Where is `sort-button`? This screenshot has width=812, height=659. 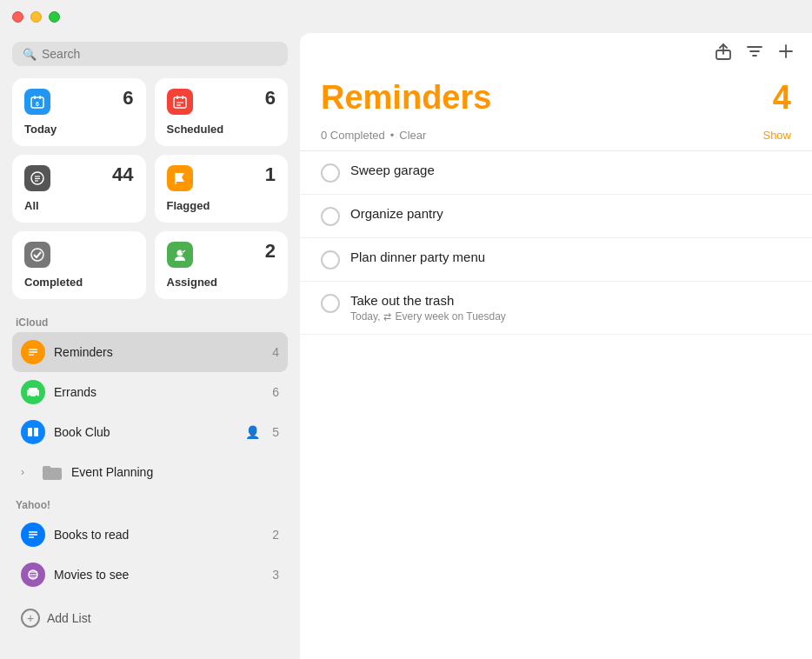
sort-button is located at coordinates (755, 54).